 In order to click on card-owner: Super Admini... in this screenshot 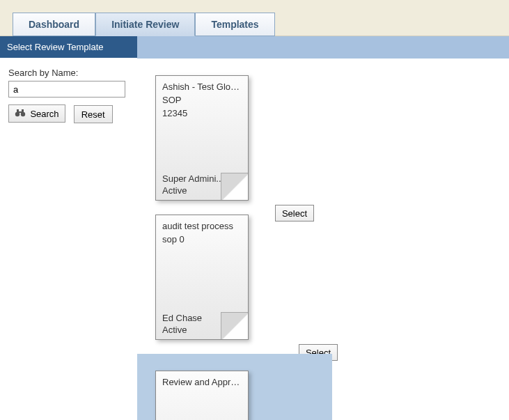, I will do `click(194, 178)`.